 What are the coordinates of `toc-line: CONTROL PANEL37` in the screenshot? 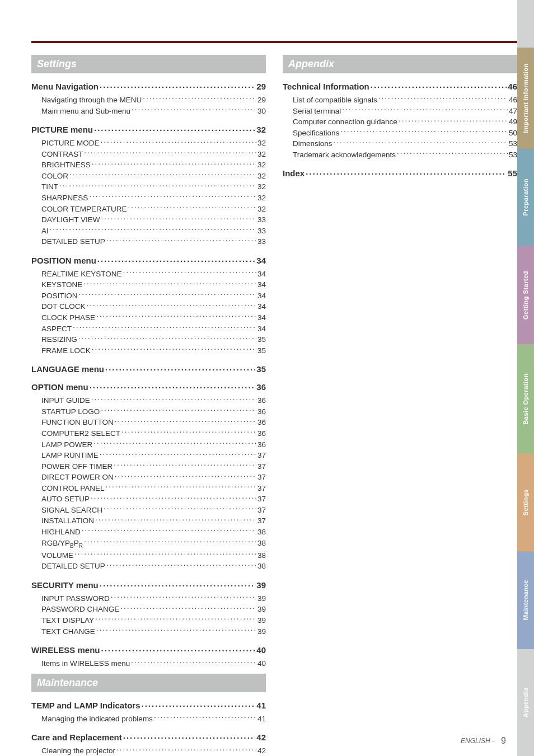 It's located at (149, 489).